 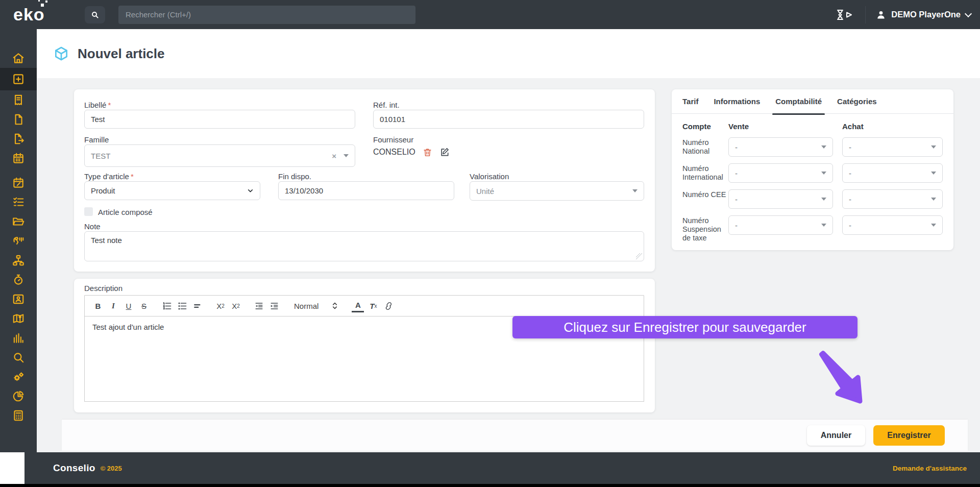 I want to click on save-button: Enregistrer, so click(x=909, y=435).